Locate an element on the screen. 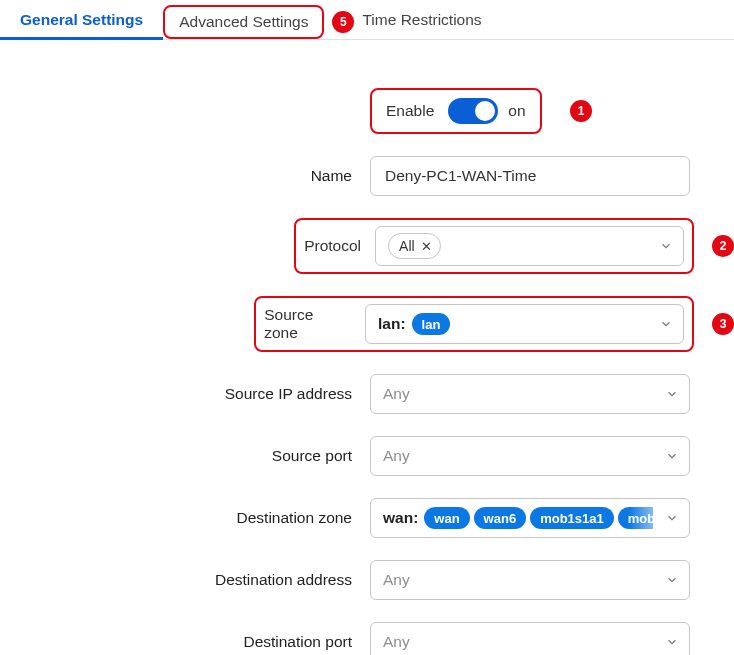 The image size is (734, 655). dst-port-select: Any is located at coordinates (530, 638).